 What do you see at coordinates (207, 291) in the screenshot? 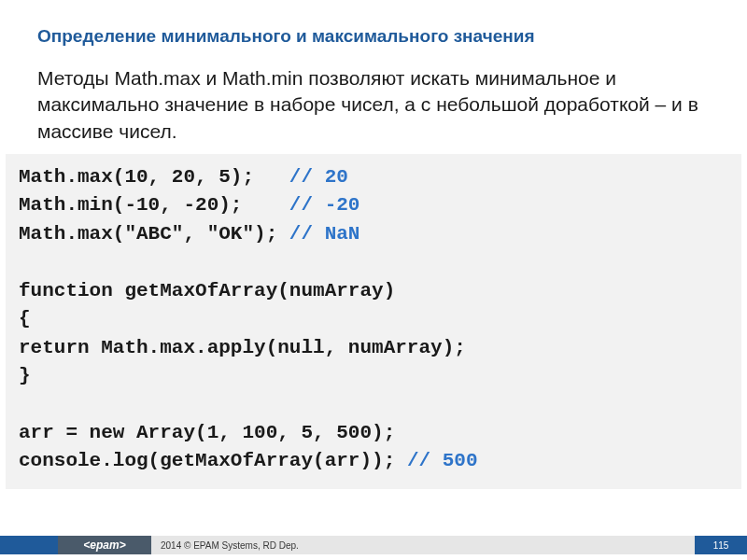
I see `code-line: function getMaxOfArray(numArray)` at bounding box center [207, 291].